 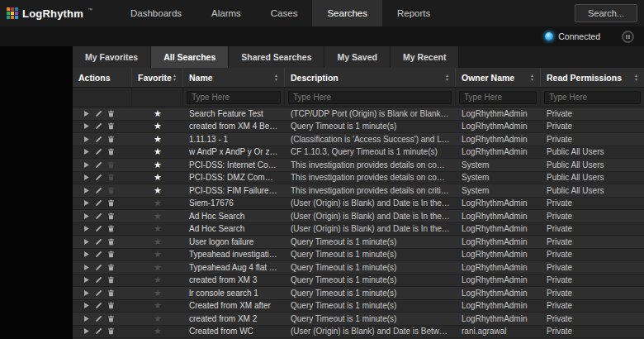 What do you see at coordinates (190, 57) in the screenshot?
I see `tab-all-searches: All Searches` at bounding box center [190, 57].